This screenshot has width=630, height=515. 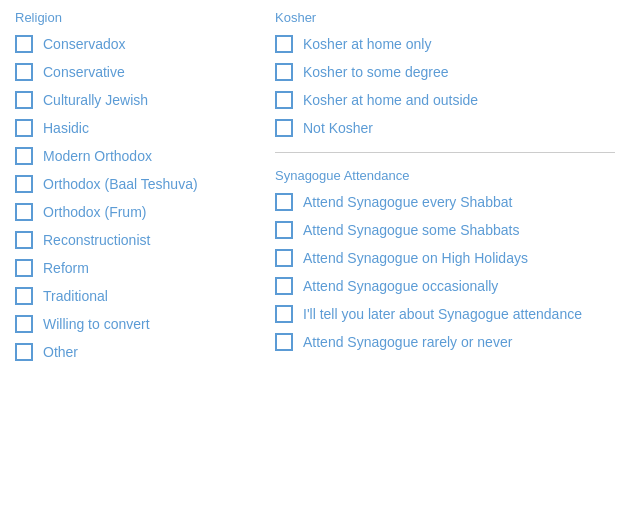 I want to click on religion-title: Religion, so click(x=135, y=18).